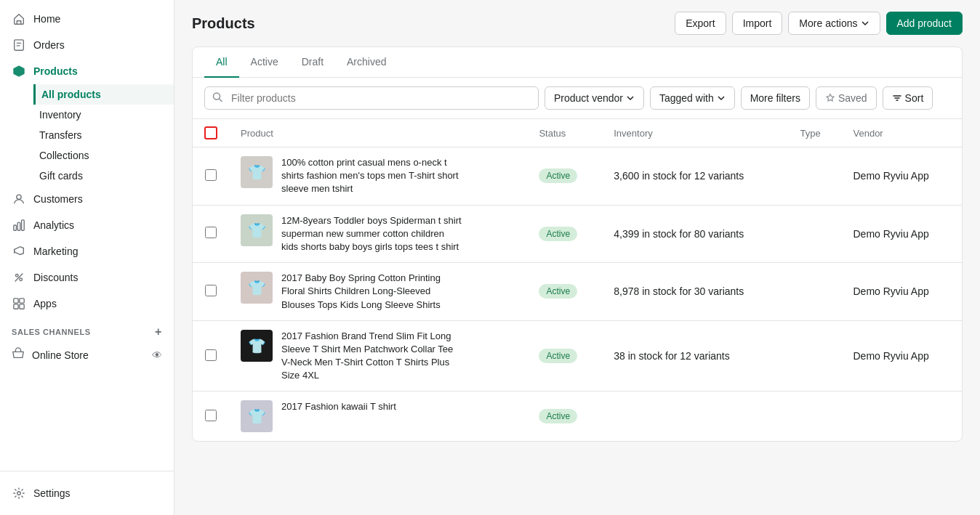 The image size is (980, 515). What do you see at coordinates (775, 98) in the screenshot?
I see `more-filters-button: More filters` at bounding box center [775, 98].